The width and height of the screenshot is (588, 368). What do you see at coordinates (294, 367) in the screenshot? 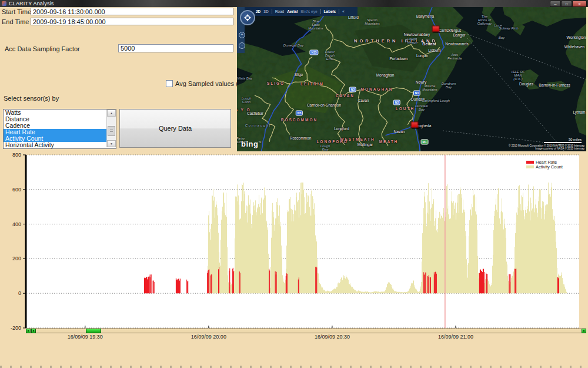
I see `background-window-edge` at bounding box center [294, 367].